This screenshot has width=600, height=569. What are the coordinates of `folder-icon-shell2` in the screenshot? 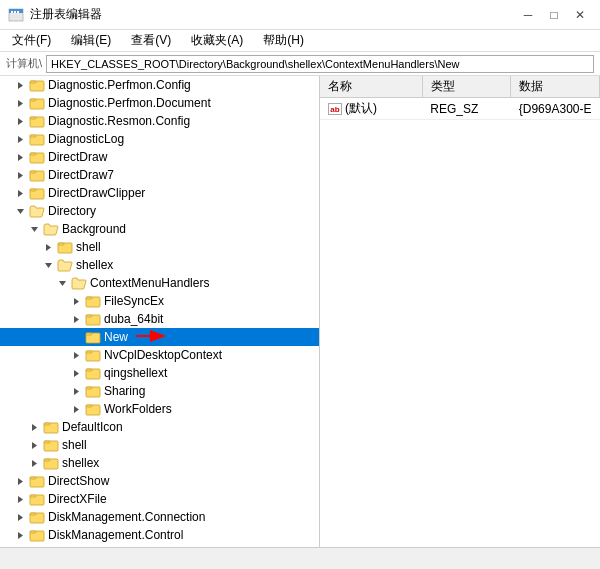 It's located at (51, 445).